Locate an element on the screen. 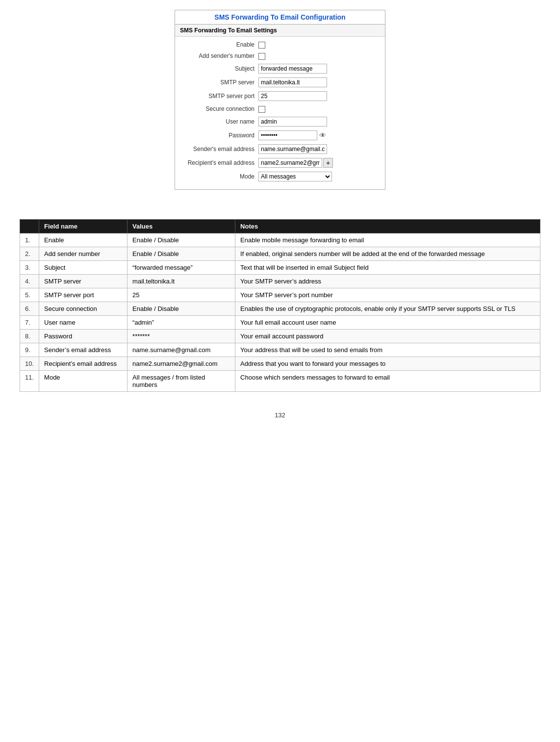 The image size is (560, 742). row-values: name2.surname2@gmail.com is located at coordinates (181, 363).